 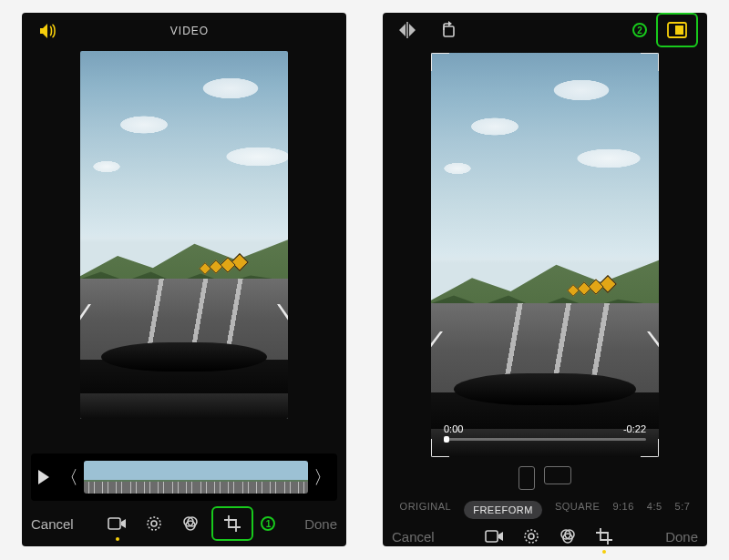 I want to click on right-bottombar: Cancel Done, so click(x=545, y=536).